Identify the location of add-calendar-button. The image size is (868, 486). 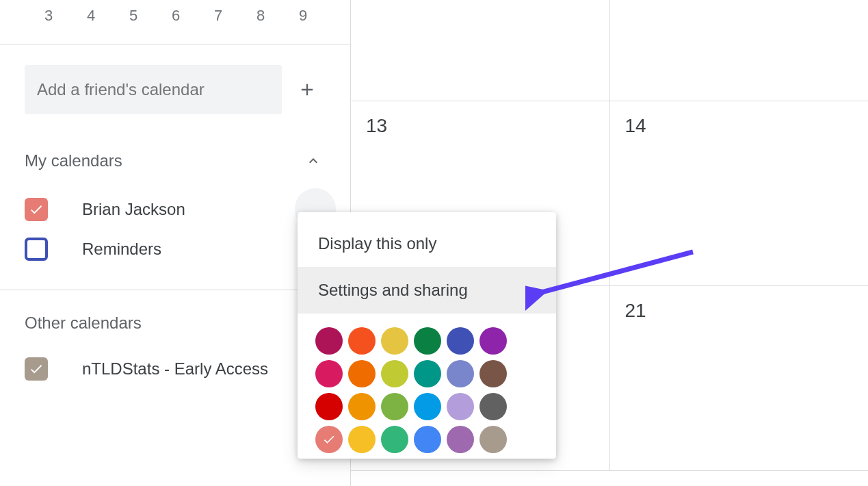
(307, 90).